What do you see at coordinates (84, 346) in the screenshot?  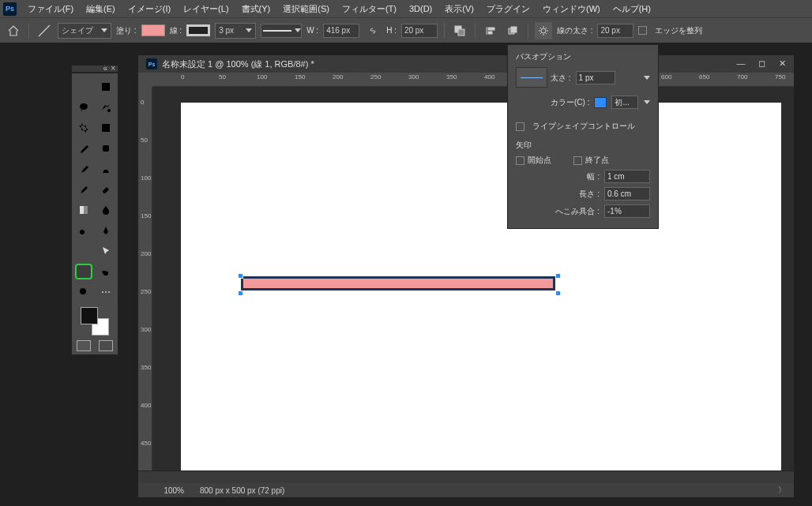 I see `quickmask-icon` at bounding box center [84, 346].